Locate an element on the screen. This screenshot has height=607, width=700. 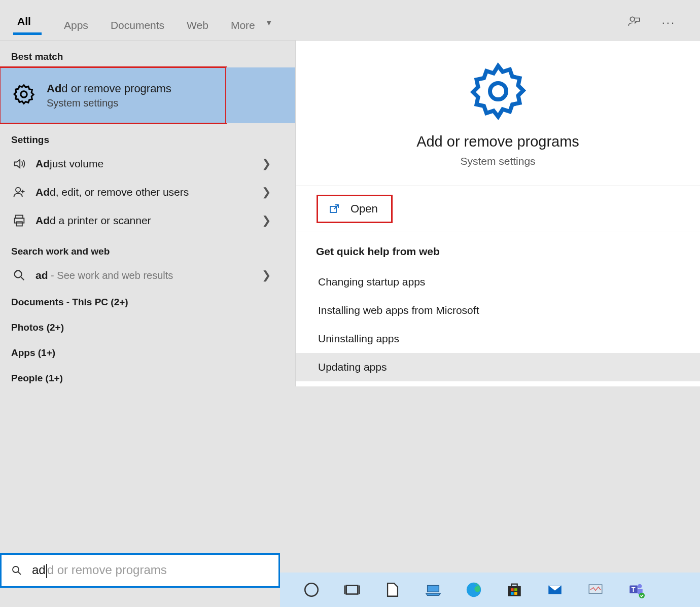
user-plus-icon is located at coordinates (19, 192).